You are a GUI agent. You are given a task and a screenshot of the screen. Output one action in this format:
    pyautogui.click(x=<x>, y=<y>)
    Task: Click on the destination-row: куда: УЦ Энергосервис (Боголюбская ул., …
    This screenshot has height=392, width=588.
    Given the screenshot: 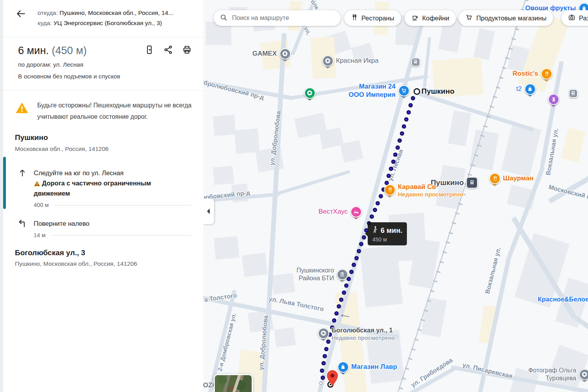 What is the action you would take?
    pyautogui.click(x=118, y=23)
    